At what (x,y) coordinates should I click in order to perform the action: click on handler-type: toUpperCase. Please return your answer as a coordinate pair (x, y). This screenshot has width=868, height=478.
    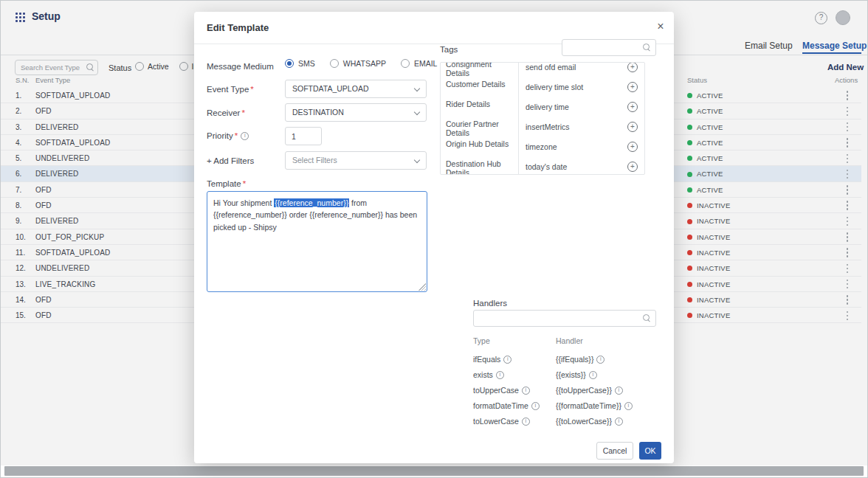
    Looking at the image, I should click on (514, 390).